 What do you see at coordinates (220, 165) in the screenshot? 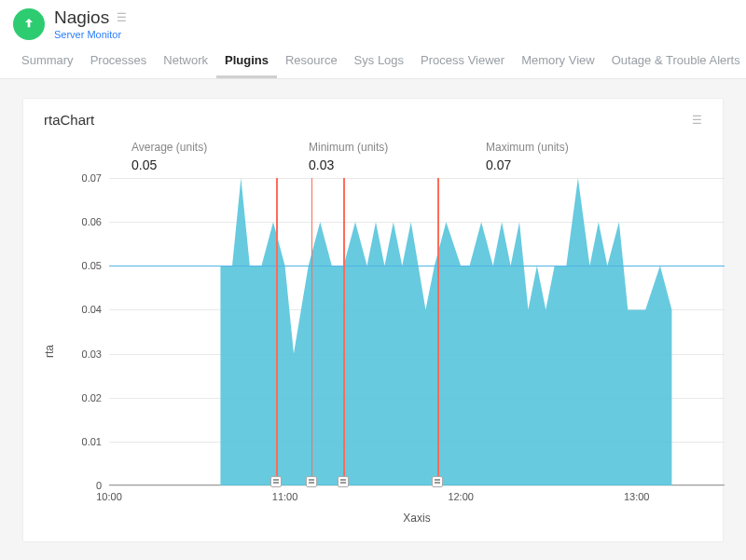
I see `stat-value: 0.05` at bounding box center [220, 165].